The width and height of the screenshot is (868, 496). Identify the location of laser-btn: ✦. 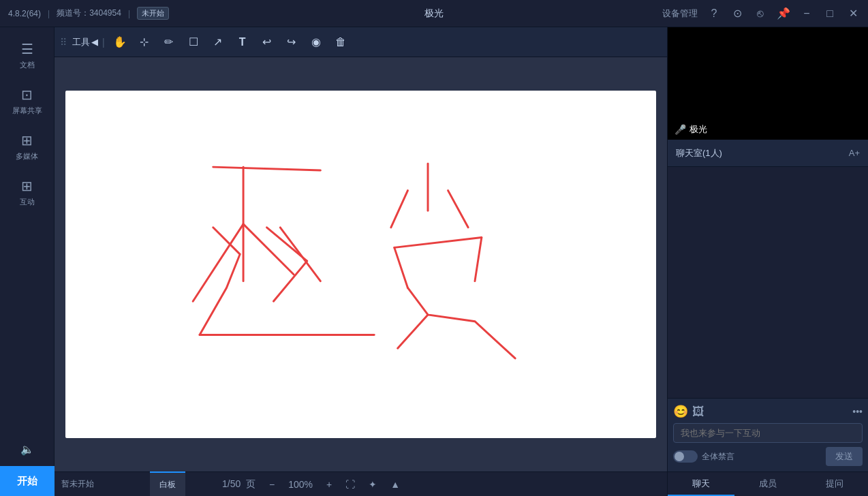
(373, 484).